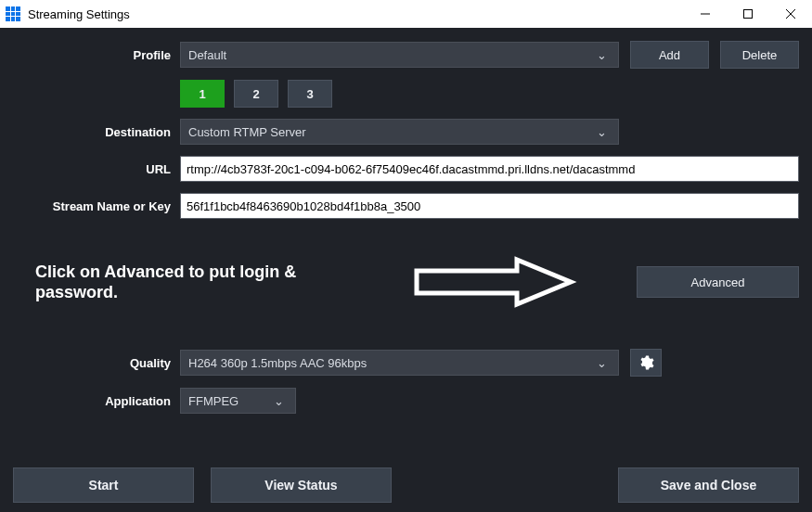 This screenshot has width=812, height=512. What do you see at coordinates (791, 14) in the screenshot?
I see `close-button` at bounding box center [791, 14].